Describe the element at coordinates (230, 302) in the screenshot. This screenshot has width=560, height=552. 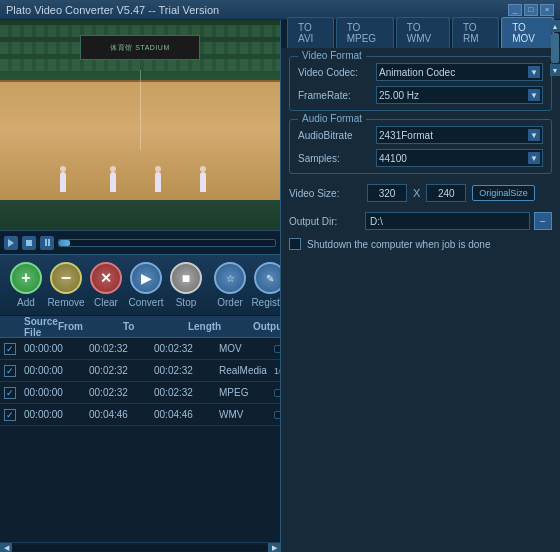
I see `order-label: Order` at that location.